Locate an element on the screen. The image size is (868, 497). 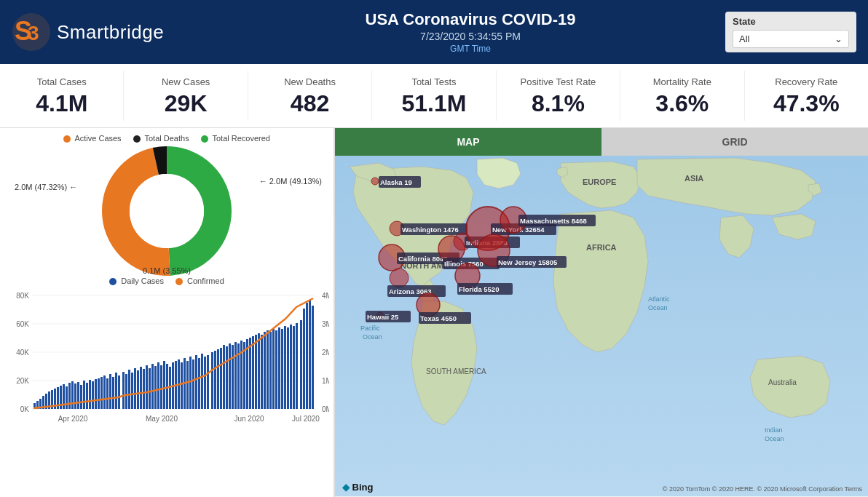
bing-logo: ◆ Bing is located at coordinates (358, 488).